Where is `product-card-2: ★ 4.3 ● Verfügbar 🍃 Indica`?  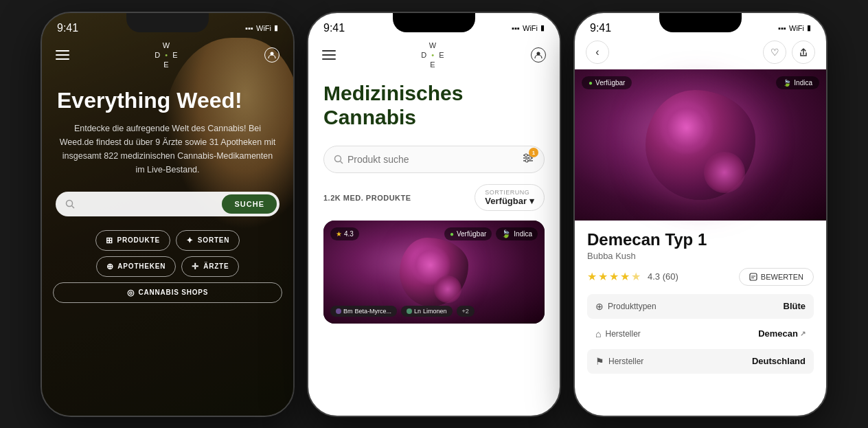
product-card-2: ★ 4.3 ● Verfügbar 🍃 Indica is located at coordinates (434, 272).